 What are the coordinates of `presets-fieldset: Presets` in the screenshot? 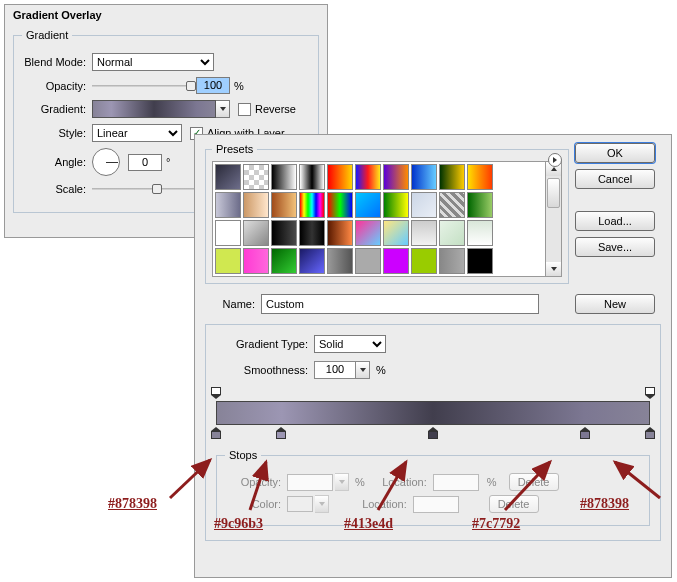 It's located at (387, 214).